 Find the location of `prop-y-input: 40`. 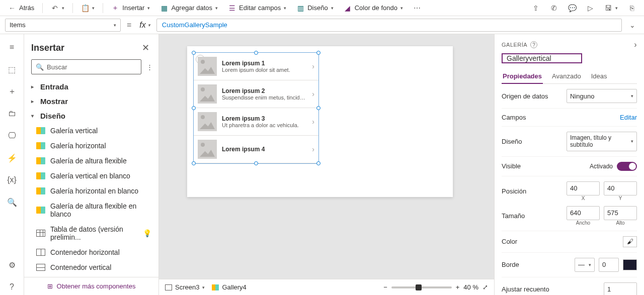

prop-y-input: 40 is located at coordinates (620, 188).